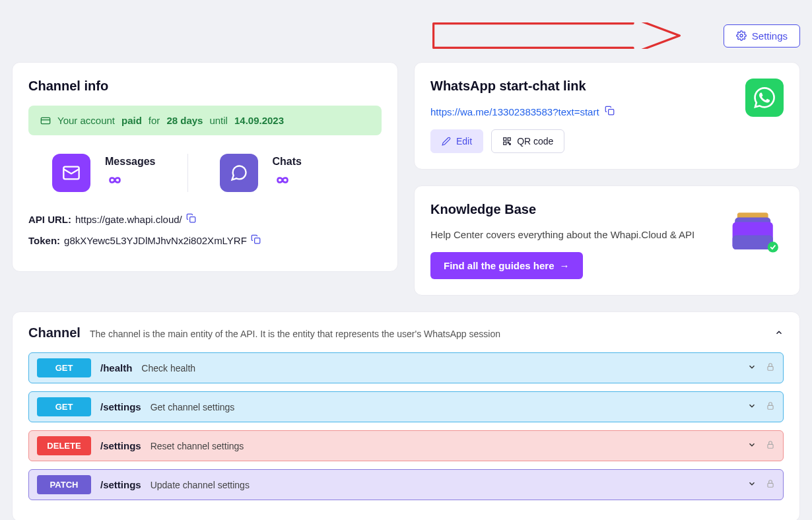 This screenshot has width=812, height=520. Describe the element at coordinates (287, 181) in the screenshot. I see `chats-value` at that location.